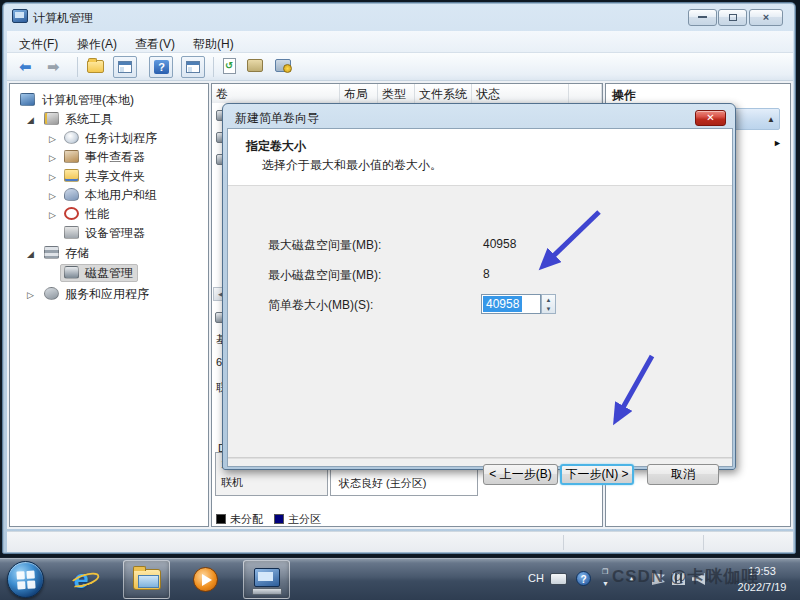  I want to click on system-tray: CH ? ❐ ▼ ▲ 19:53 2022/7/19, so click(660, 579).